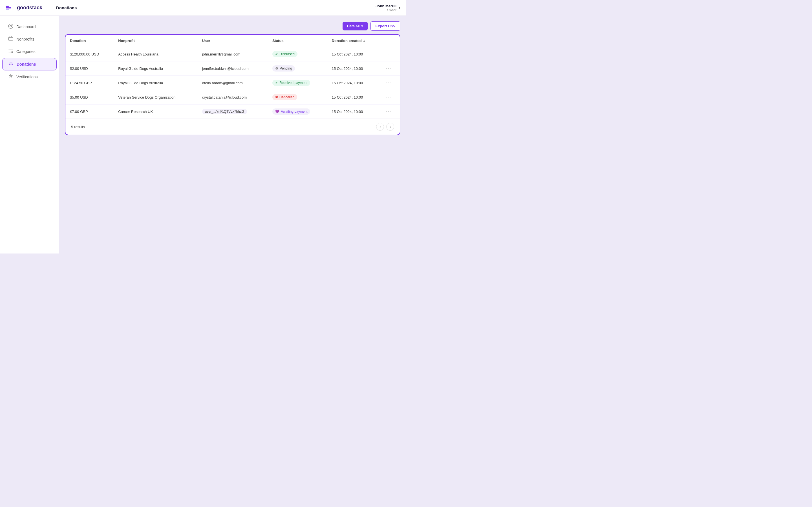 This screenshot has width=812, height=507. Describe the element at coordinates (362, 26) in the screenshot. I see `date-chevron-icon: ▾` at that location.